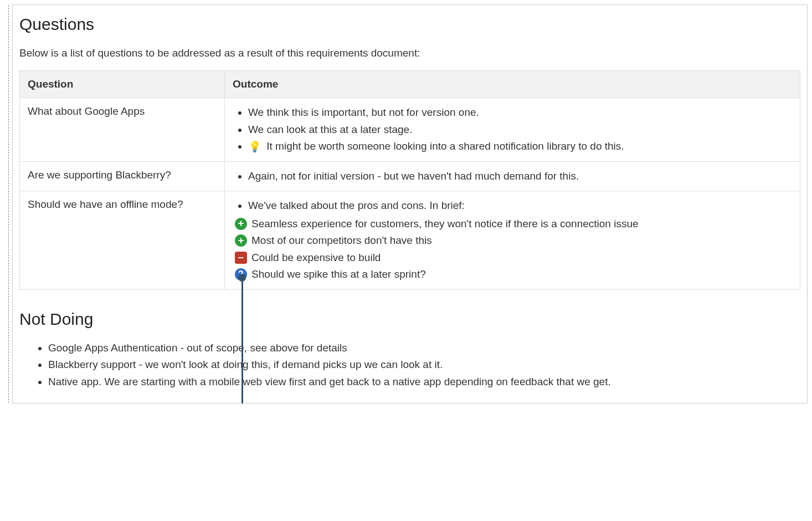 The width and height of the screenshot is (812, 521). Describe the element at coordinates (445, 224) in the screenshot. I see `list-item-text: Seamless experience for customers, they …` at that location.